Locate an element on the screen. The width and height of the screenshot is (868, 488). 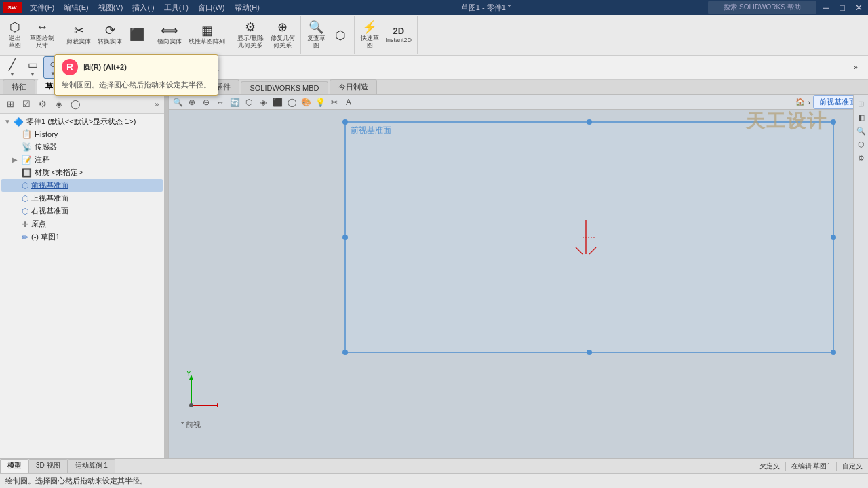
rt-section-button: ◧ is located at coordinates (861, 117).